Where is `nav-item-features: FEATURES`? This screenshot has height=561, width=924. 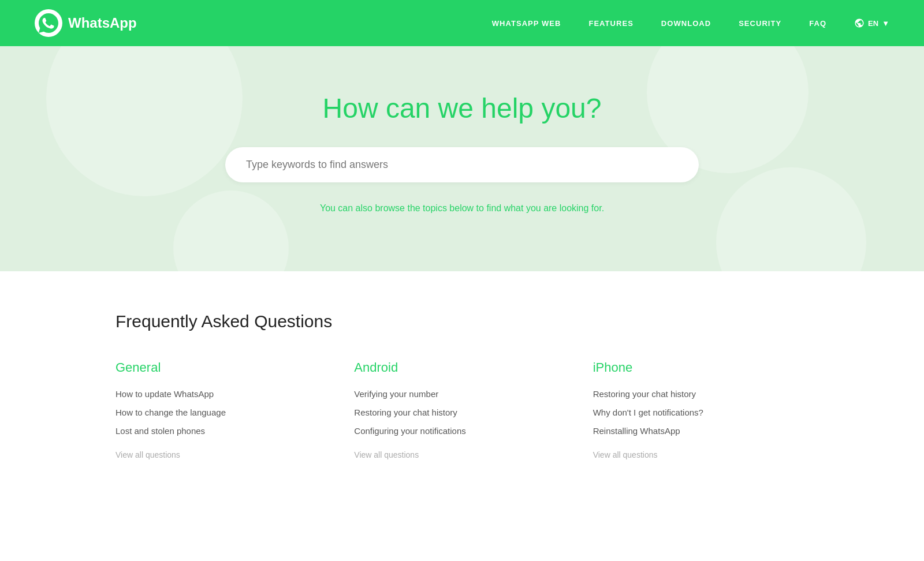
nav-item-features: FEATURES is located at coordinates (611, 23).